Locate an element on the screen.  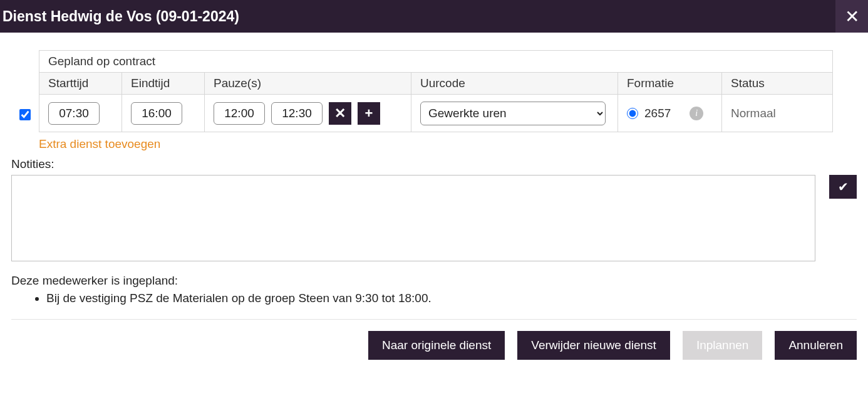
dialog-header: Dienst Hedwig de Vos (09-01-2024) ✕ is located at coordinates (434, 16).